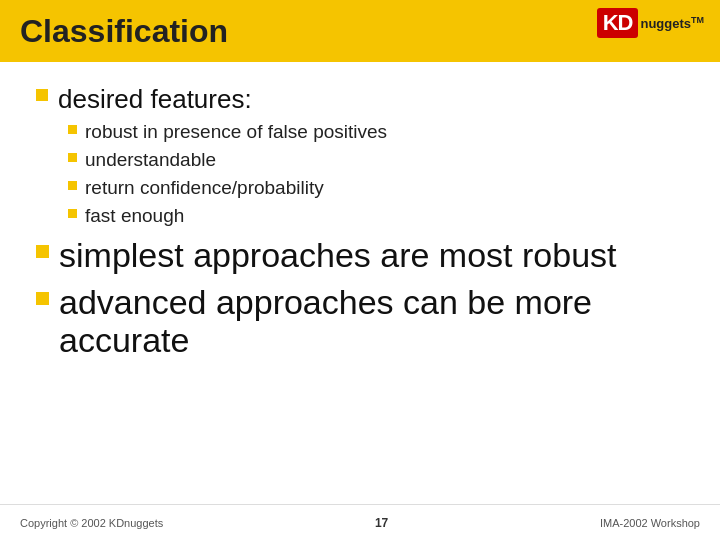  What do you see at coordinates (382, 523) in the screenshot?
I see `page-number: 17` at bounding box center [382, 523].